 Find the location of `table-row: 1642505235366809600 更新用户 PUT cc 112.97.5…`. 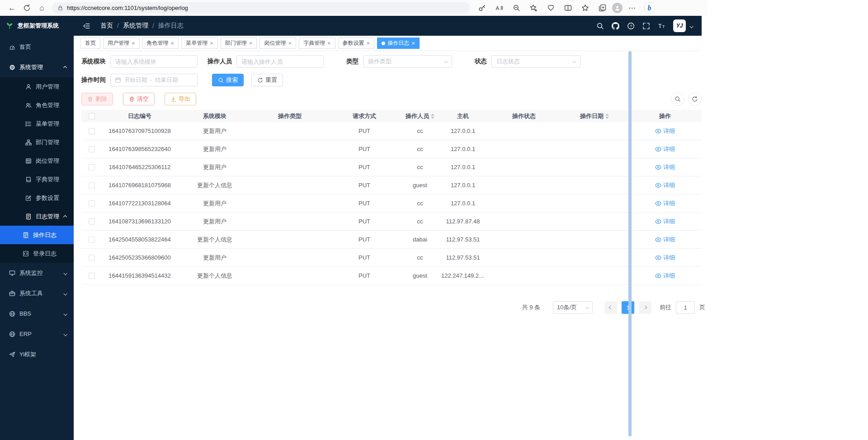

table-row: 1642505235366809600 更新用户 PUT cc 112.97.5… is located at coordinates (392, 258).